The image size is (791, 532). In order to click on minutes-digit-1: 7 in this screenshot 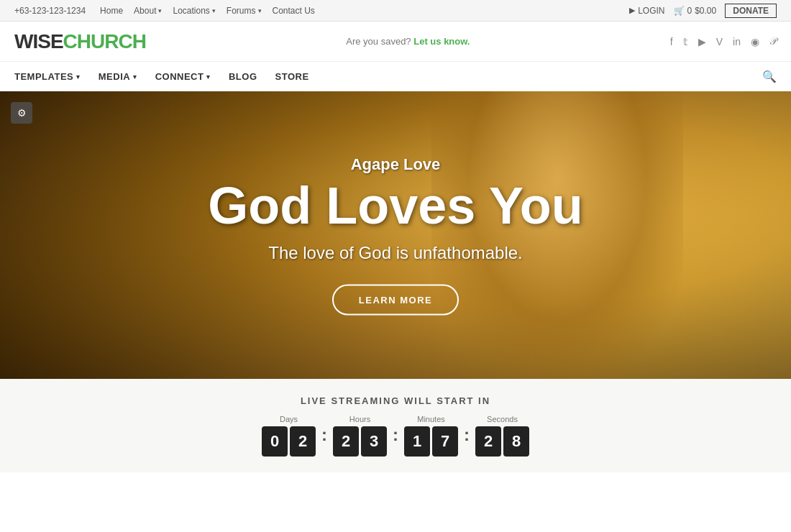, I will do `click(445, 441)`.